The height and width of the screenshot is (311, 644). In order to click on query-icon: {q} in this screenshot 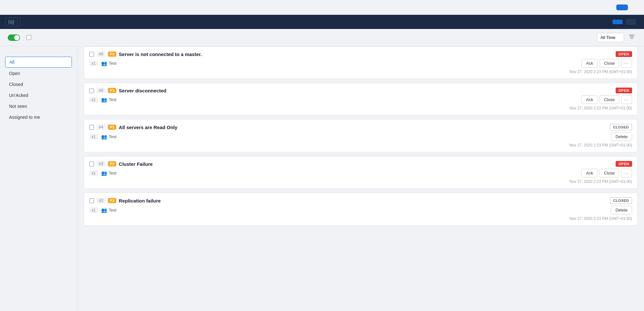, I will do `click(11, 22)`.